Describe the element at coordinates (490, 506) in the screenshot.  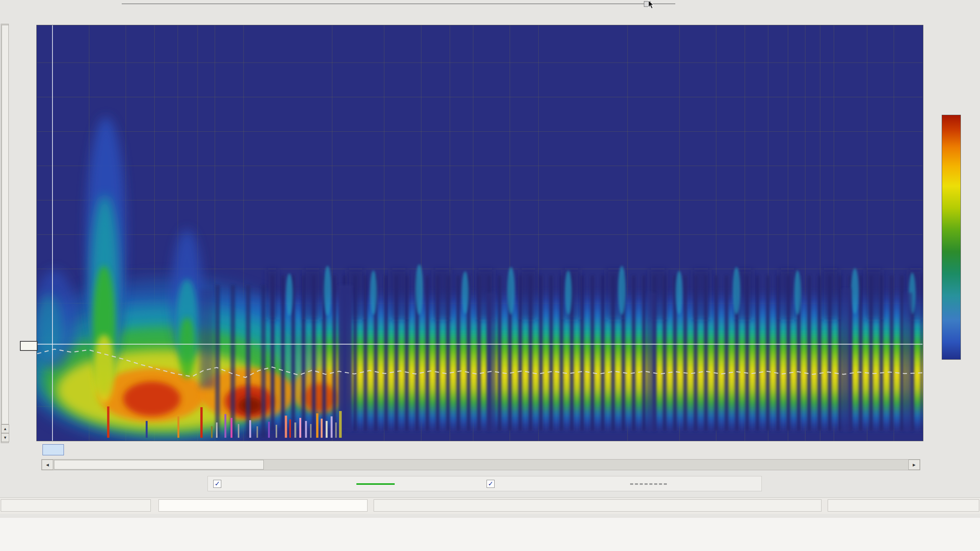
I see `status-bar` at that location.